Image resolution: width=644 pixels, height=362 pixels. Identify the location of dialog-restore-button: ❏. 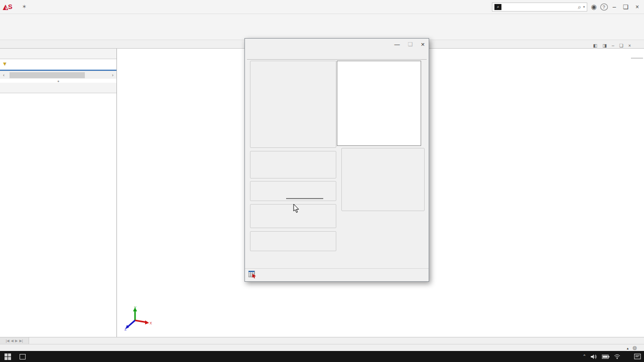
(411, 44).